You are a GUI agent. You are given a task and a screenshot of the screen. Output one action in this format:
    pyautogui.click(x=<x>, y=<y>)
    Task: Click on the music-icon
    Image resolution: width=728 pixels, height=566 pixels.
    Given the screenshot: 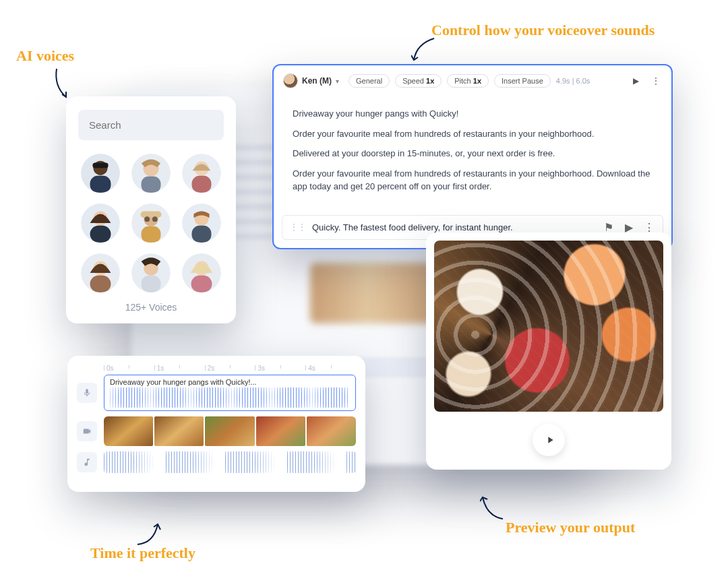 What is the action you would take?
    pyautogui.click(x=87, y=462)
    